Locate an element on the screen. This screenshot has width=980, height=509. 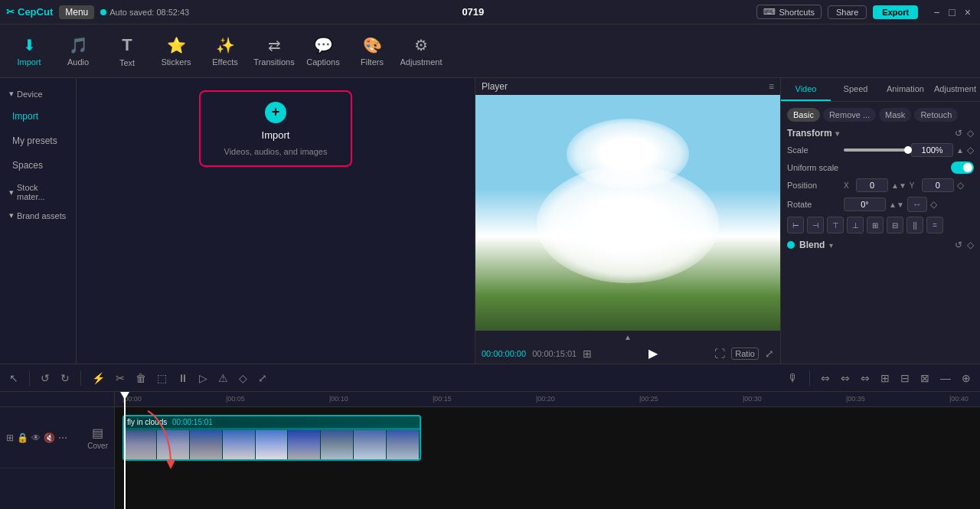
lock-icon: 🔒 is located at coordinates (23, 438).